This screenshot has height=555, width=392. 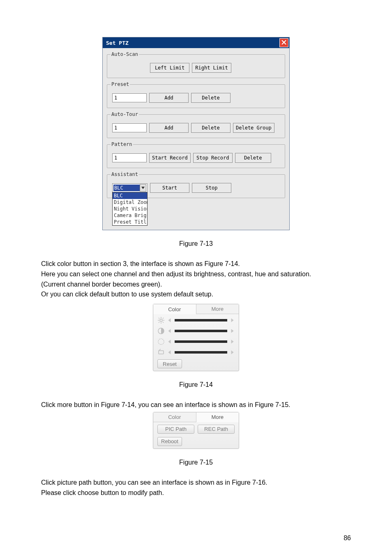 What do you see at coordinates (130, 222) in the screenshot?
I see `assistant-option-preset-title: Preset Titl` at bounding box center [130, 222].